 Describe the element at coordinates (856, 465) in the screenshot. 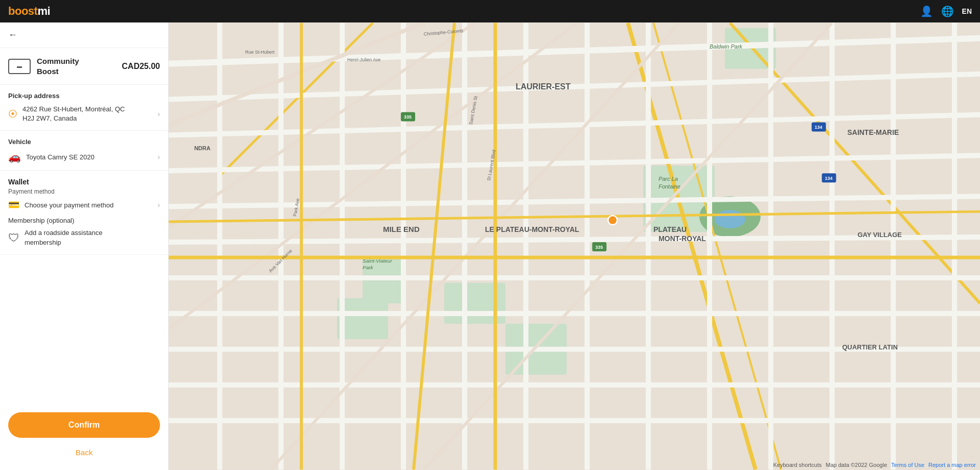

I see `map-copyright: Map data ©2022 Google` at that location.